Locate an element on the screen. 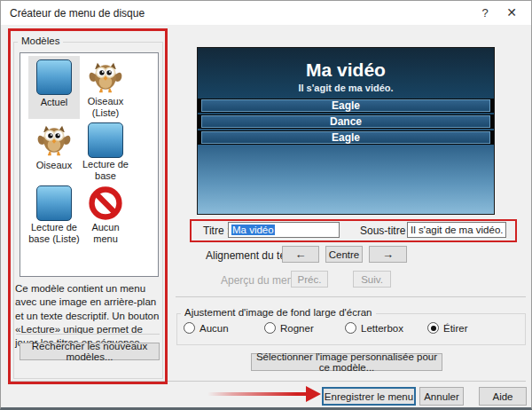 The height and width of the screenshot is (410, 532). template-item-label: Aucun menu is located at coordinates (106, 233).